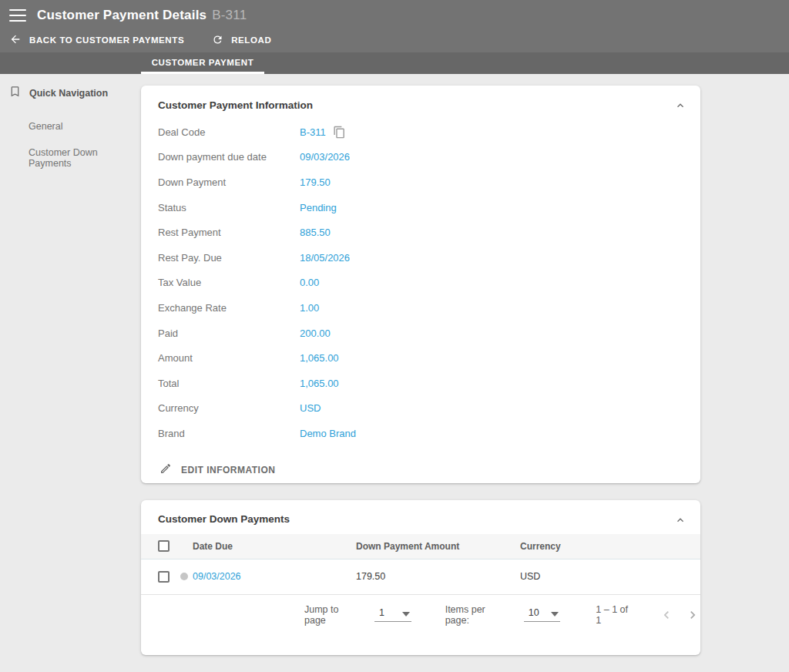 This screenshot has height=672, width=789. I want to click on row-date-due-link: 09/03/2026, so click(274, 576).